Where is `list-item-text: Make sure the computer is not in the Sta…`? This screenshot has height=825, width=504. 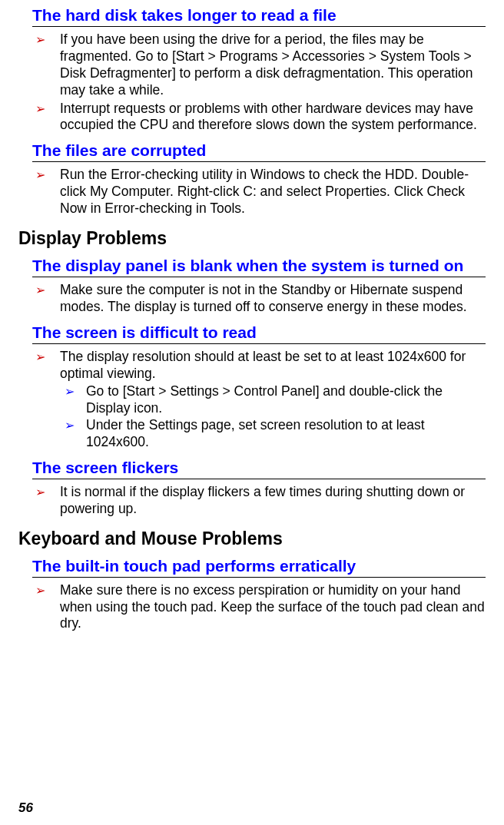
list-item-text: Make sure the computer is not in the Sta… is located at coordinates (273, 299).